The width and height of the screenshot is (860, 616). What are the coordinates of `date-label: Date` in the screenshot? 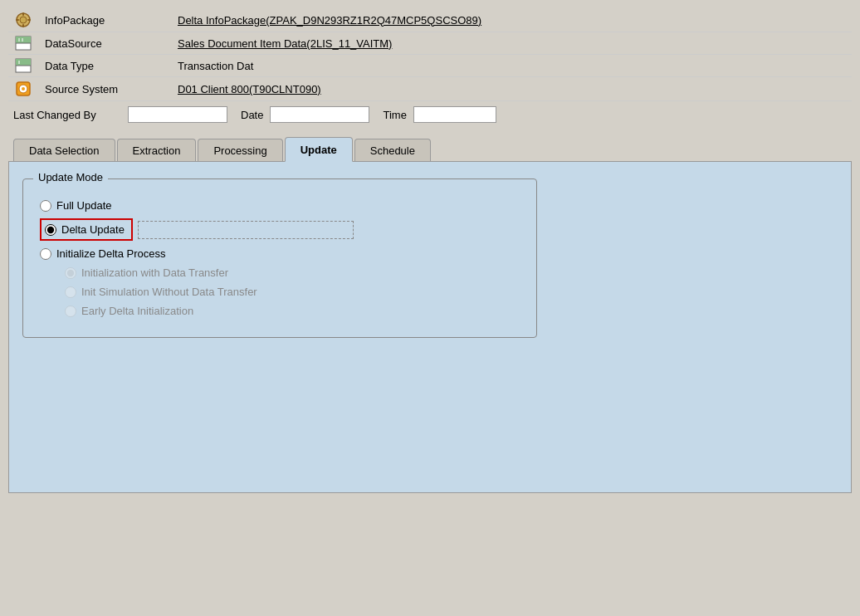 It's located at (252, 115).